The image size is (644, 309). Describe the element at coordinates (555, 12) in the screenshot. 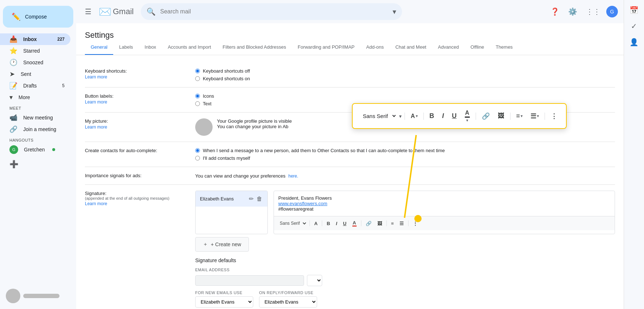

I see `help-icon: ❓` at that location.